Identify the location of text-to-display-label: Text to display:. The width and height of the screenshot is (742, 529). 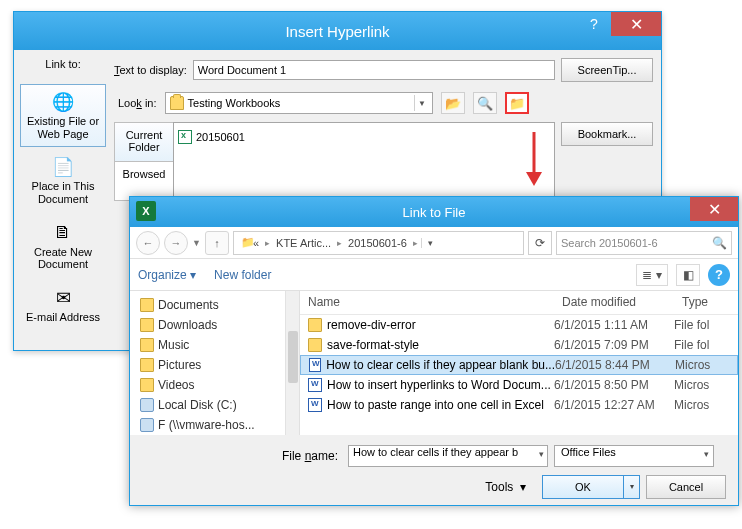
(150, 70).